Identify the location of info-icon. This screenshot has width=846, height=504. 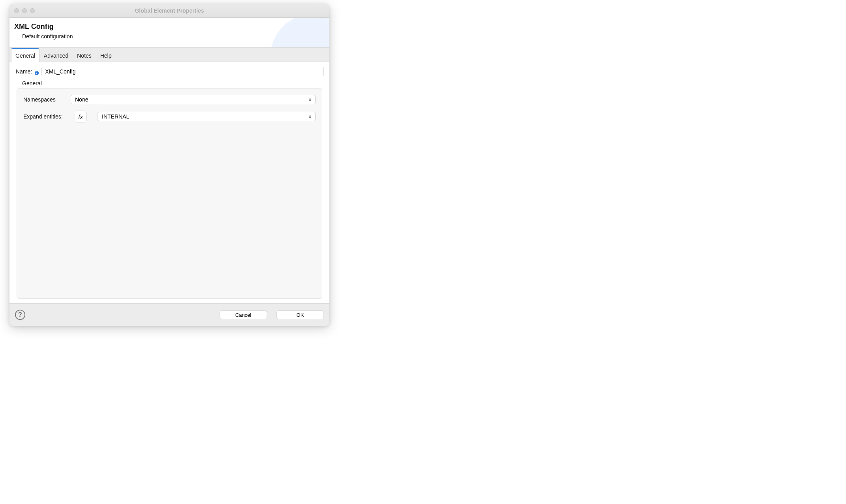
(37, 73).